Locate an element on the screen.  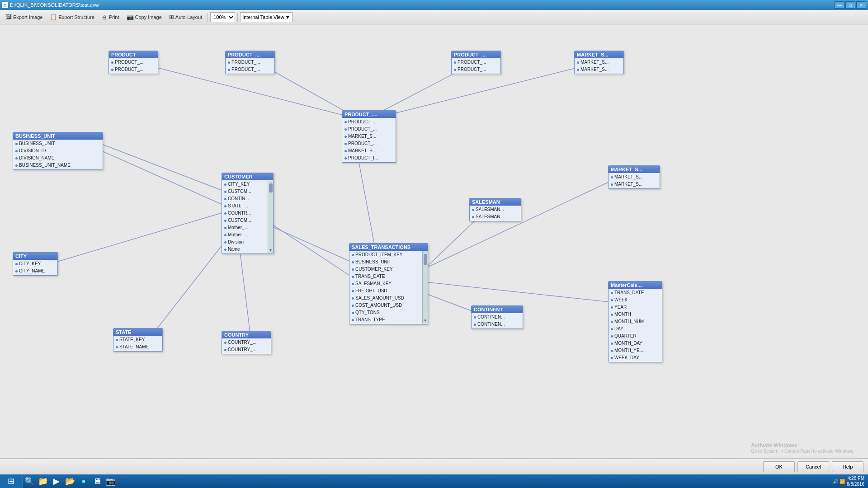
table-market-s1-header: MARKET_S... is located at coordinates (599, 55).